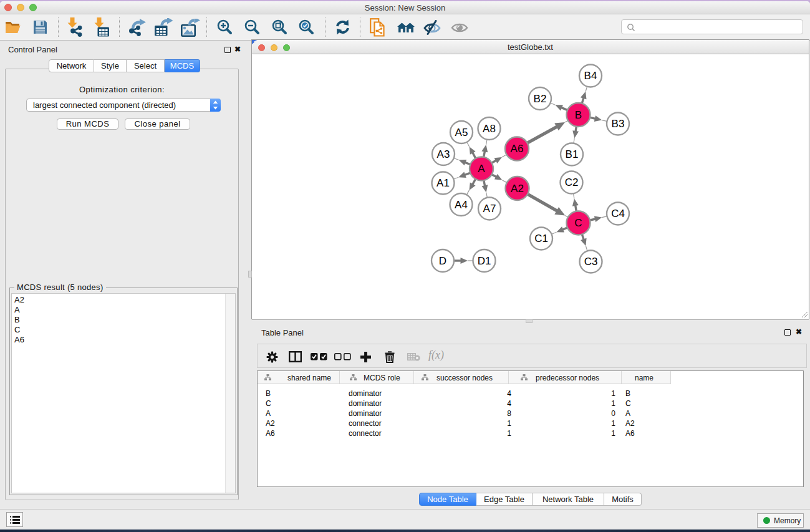  Describe the element at coordinates (489, 128) in the screenshot. I see `svg-text: A8` at that location.